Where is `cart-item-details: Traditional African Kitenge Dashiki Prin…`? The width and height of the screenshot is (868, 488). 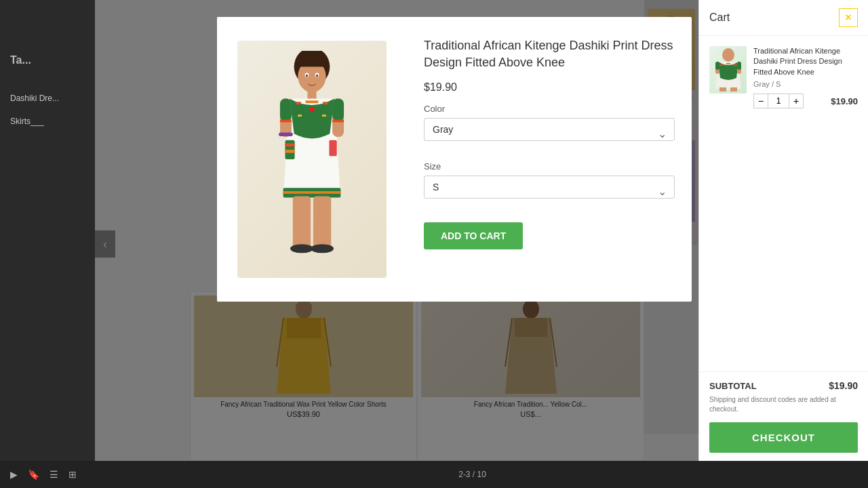
cart-item-details: Traditional African Kitenge Dashiki Prin… is located at coordinates (806, 77).